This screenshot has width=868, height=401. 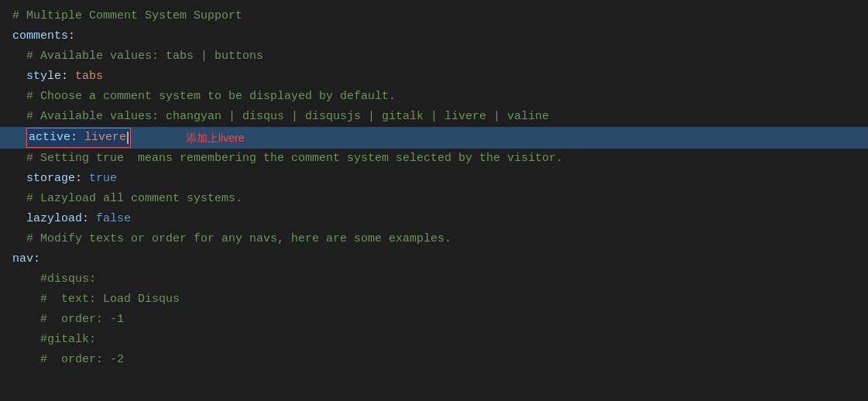 I want to click on line-9: storage: true, so click(x=434, y=179).